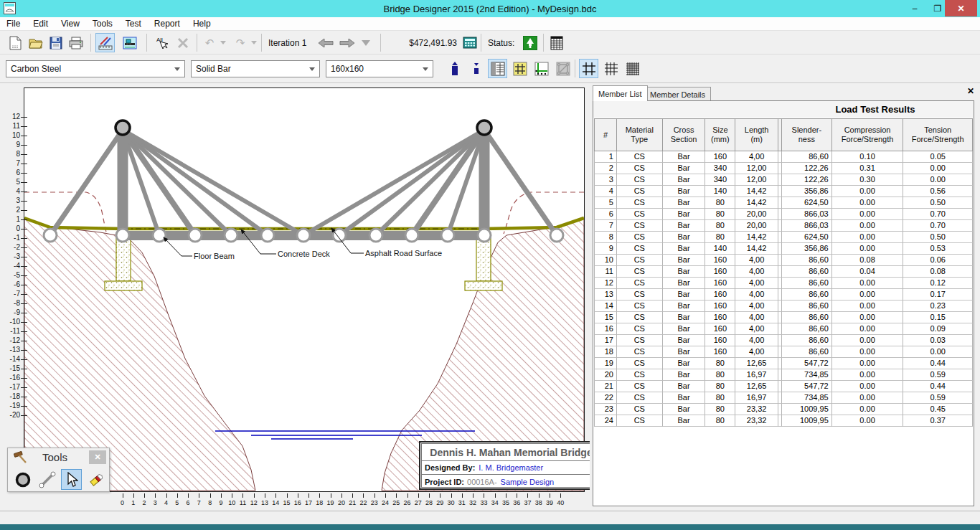  Describe the element at coordinates (720, 135) in the screenshot. I see `column-header: Size(mm)` at that location.